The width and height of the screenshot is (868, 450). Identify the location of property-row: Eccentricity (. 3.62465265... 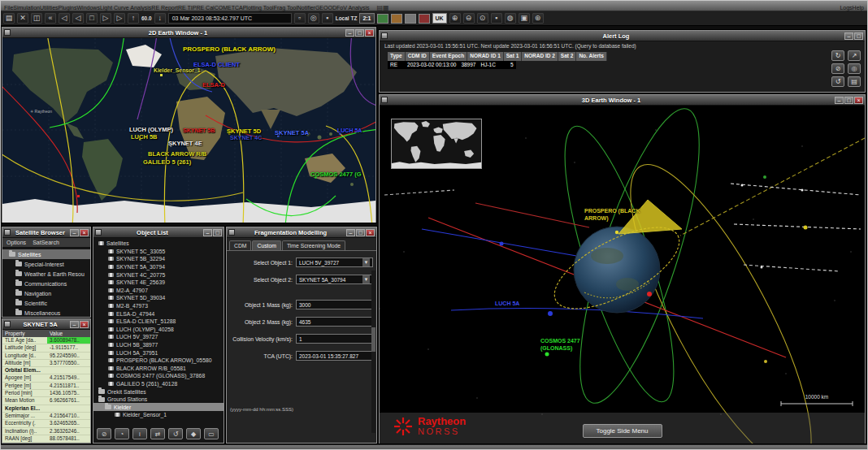
(46, 424).